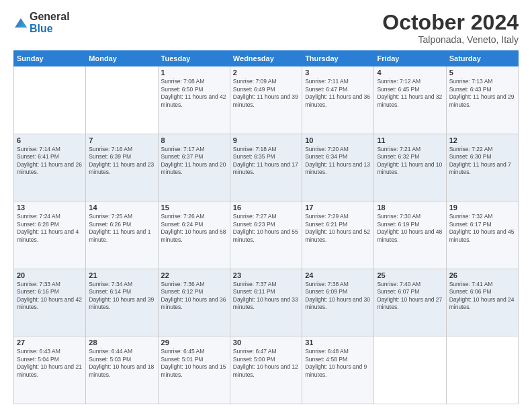  What do you see at coordinates (50, 168) in the screenshot?
I see `calendar-cell: 6Sunrise: 7:14 AMSunset: 6:41 PMDaylight…` at bounding box center [50, 168].